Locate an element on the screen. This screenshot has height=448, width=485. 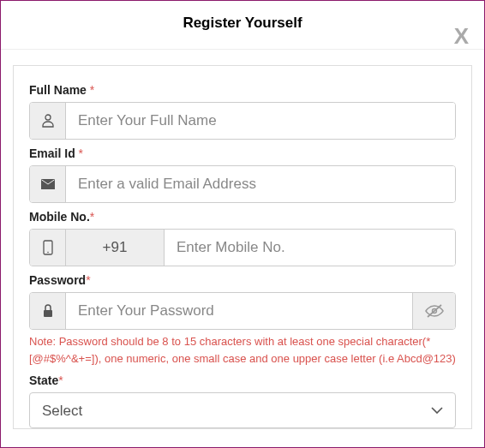
envelope-icon is located at coordinates (48, 184).